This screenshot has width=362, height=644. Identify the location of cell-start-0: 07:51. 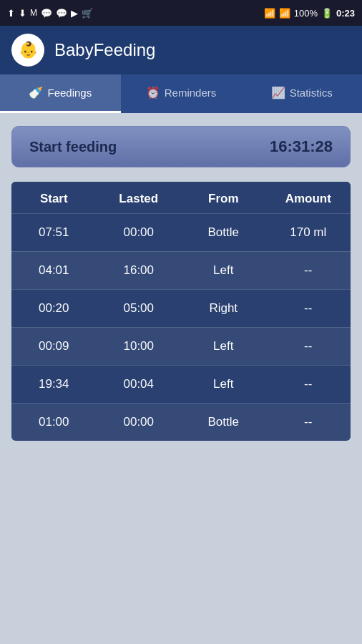
(54, 233).